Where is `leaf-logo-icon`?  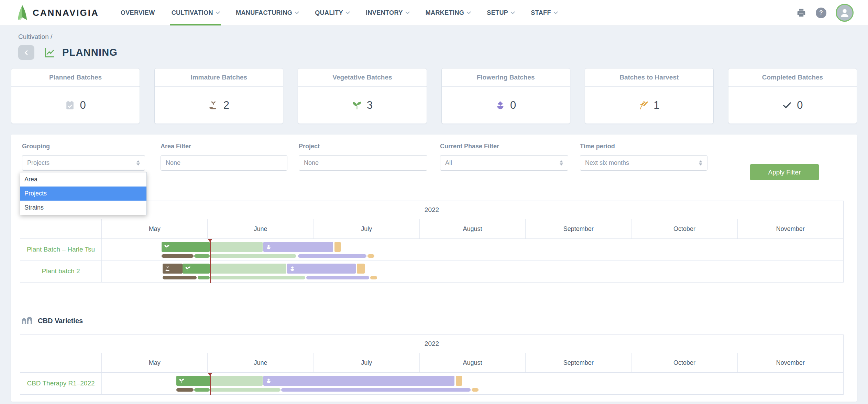 leaf-logo-icon is located at coordinates (22, 13).